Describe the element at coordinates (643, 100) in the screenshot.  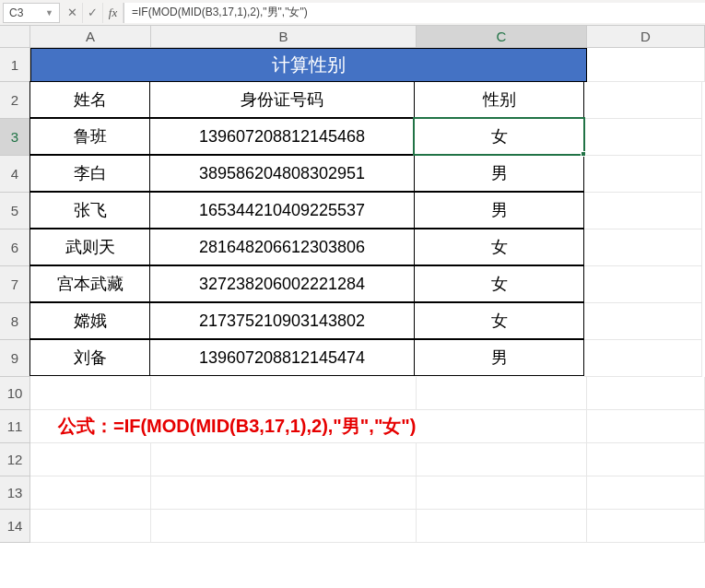
I see `cell-D2` at that location.